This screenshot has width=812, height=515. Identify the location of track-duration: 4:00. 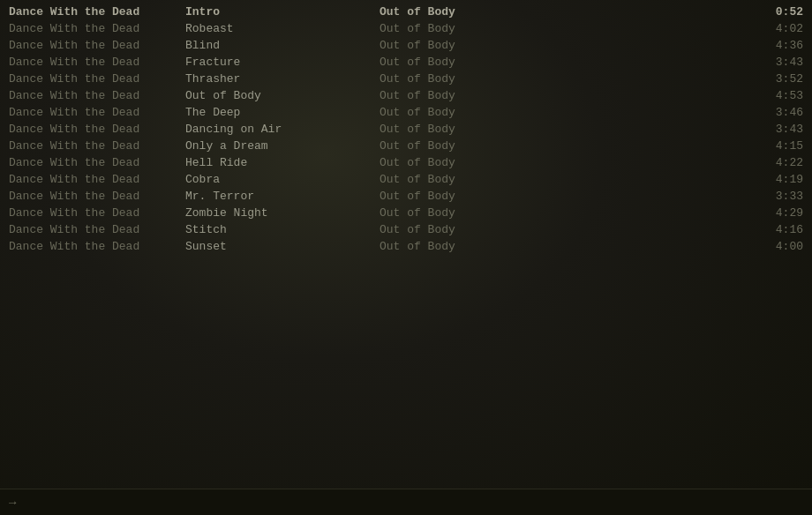
(777, 247).